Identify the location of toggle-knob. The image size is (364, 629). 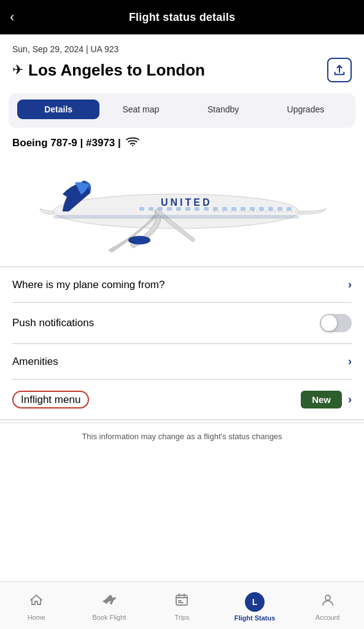
(329, 323).